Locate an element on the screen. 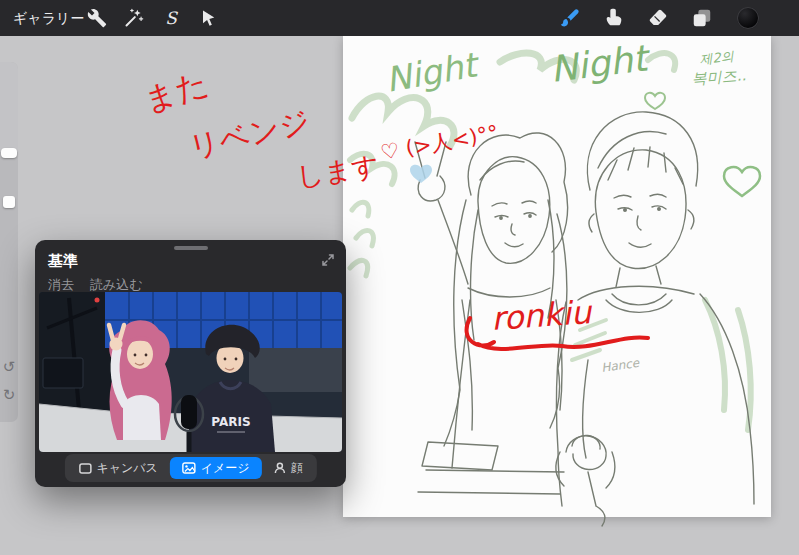 The height and width of the screenshot is (555, 799). shirt-text: PARIS is located at coordinates (230, 422).